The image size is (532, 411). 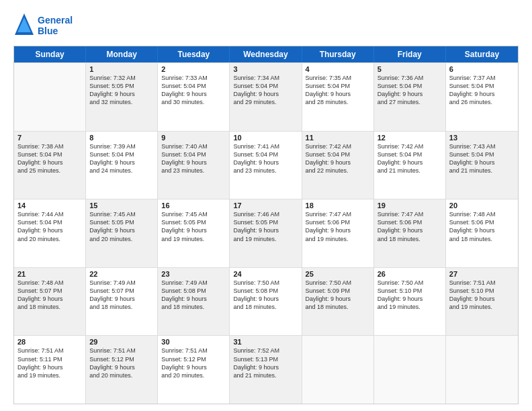 I want to click on day-number: 30, so click(x=193, y=342).